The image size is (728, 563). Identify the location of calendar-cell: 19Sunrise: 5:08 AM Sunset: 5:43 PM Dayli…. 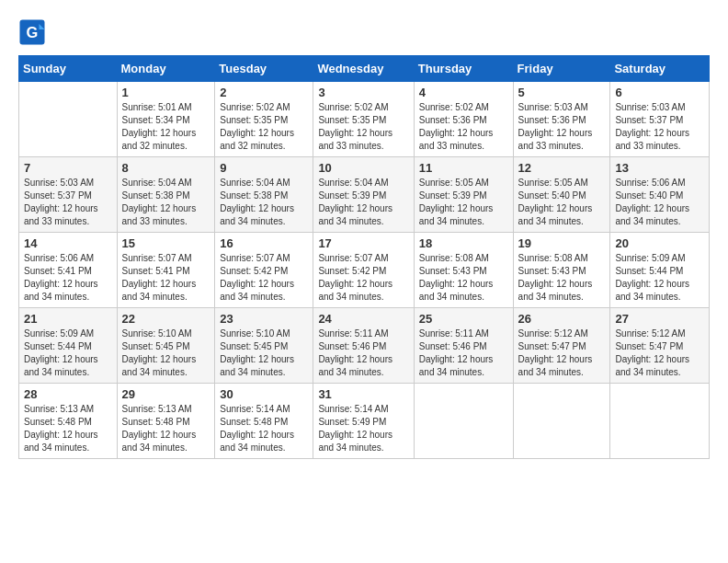
(562, 270).